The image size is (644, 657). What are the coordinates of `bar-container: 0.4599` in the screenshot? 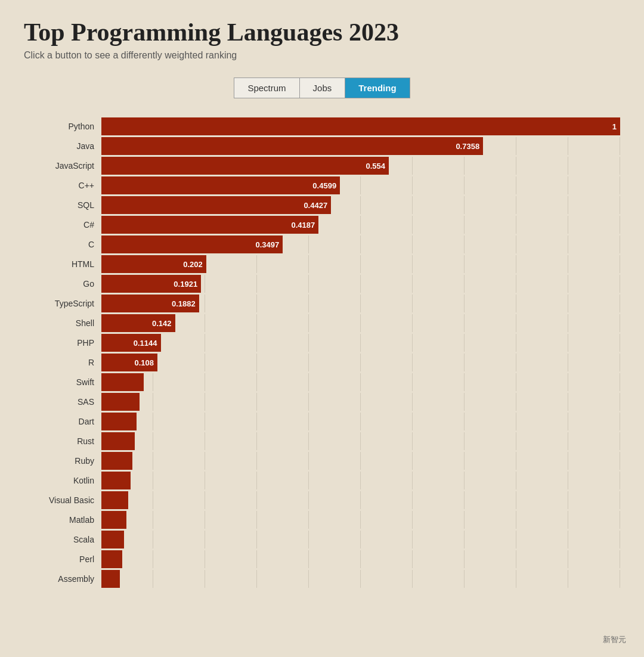 It's located at (361, 185).